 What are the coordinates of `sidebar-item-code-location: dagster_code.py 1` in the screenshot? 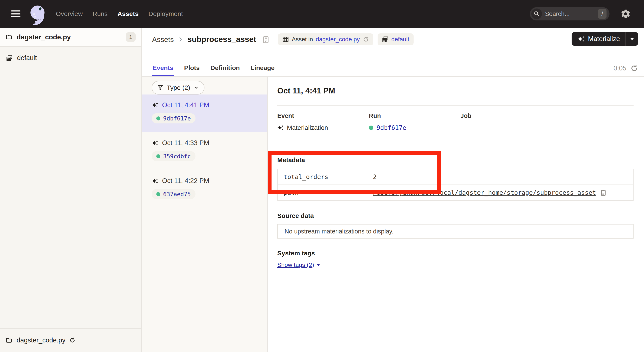 It's located at (70, 37).